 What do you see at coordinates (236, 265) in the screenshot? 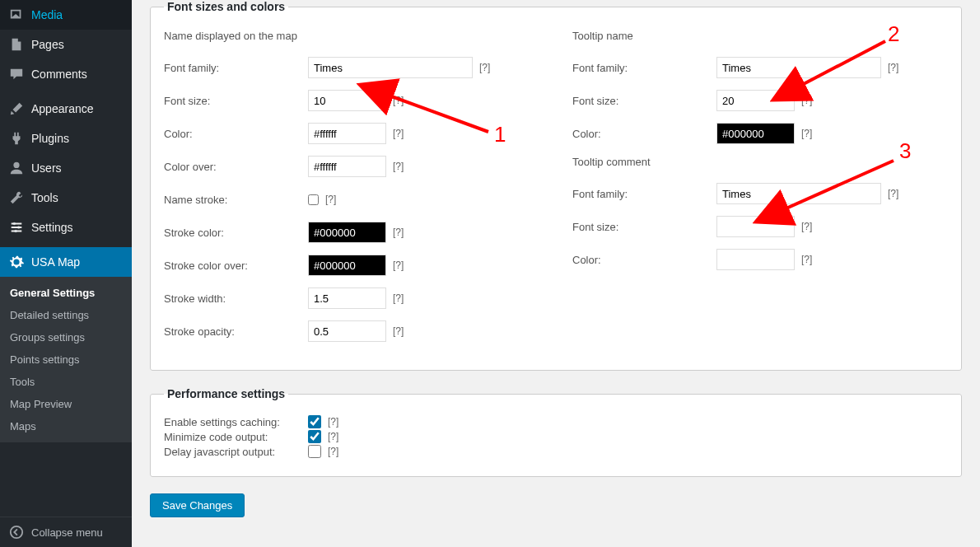
I see `stroke-color-over-label: Stroke color over:` at bounding box center [236, 265].